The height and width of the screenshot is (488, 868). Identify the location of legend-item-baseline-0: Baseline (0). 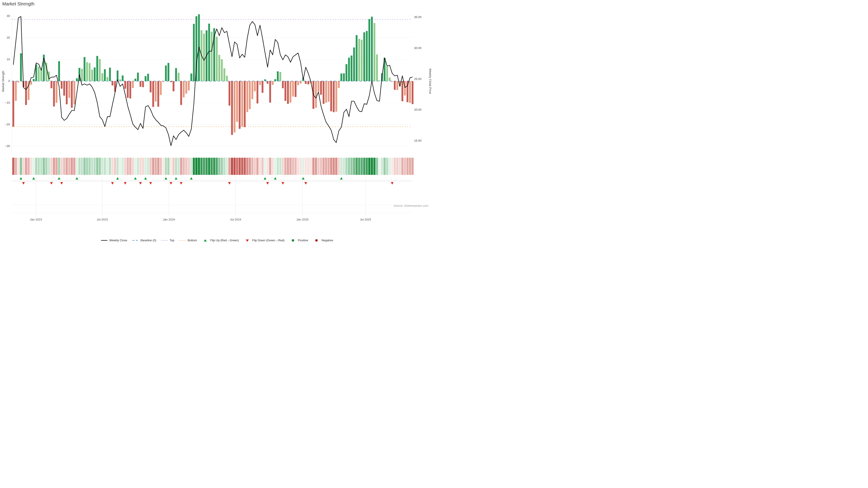
(144, 240).